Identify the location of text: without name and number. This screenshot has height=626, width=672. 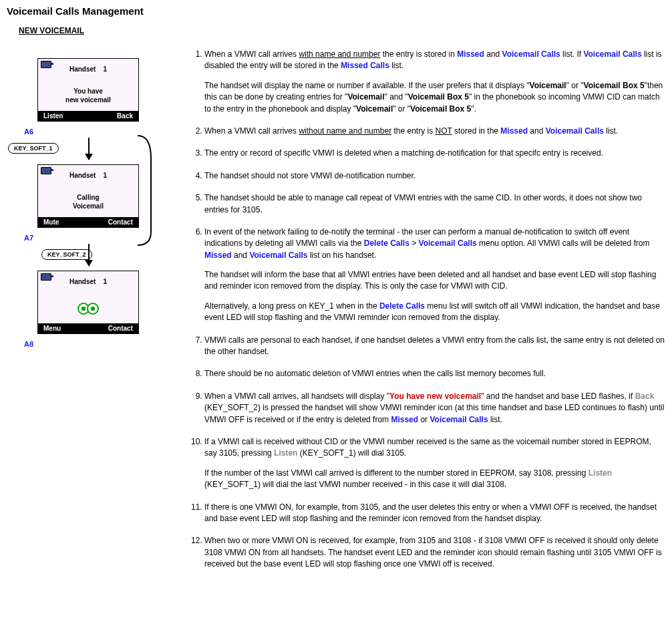
(345, 131).